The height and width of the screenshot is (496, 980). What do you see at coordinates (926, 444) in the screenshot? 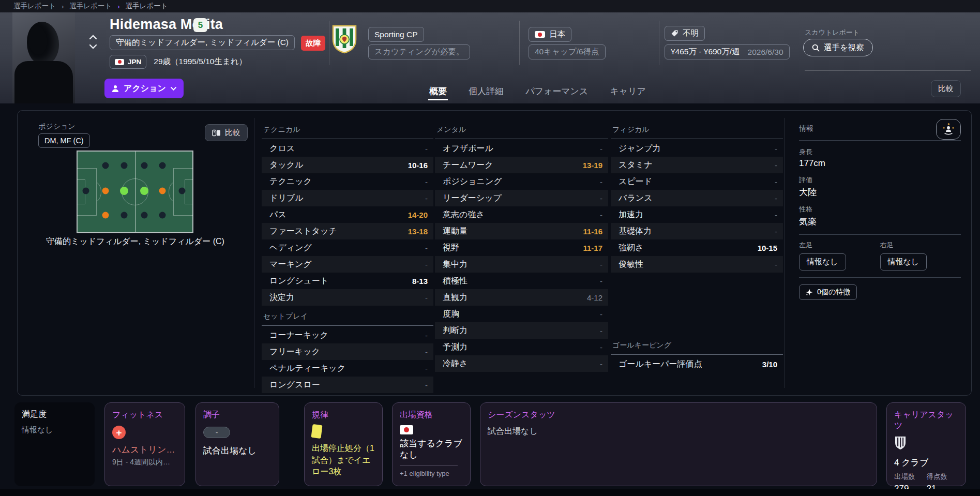
I see `club-shield-icon` at bounding box center [926, 444].